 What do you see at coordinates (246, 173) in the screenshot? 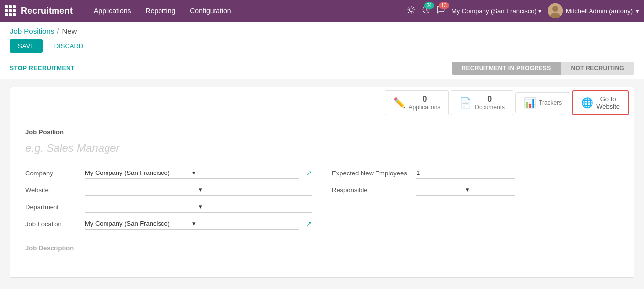
I see `company-dropdown-arrow: ▾` at bounding box center [246, 173].